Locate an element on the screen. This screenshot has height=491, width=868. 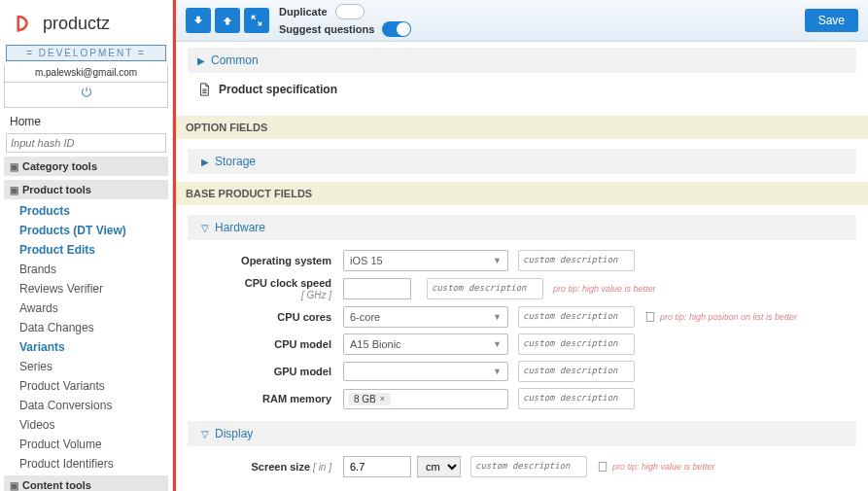
arrow-down-icon is located at coordinates (198, 20).